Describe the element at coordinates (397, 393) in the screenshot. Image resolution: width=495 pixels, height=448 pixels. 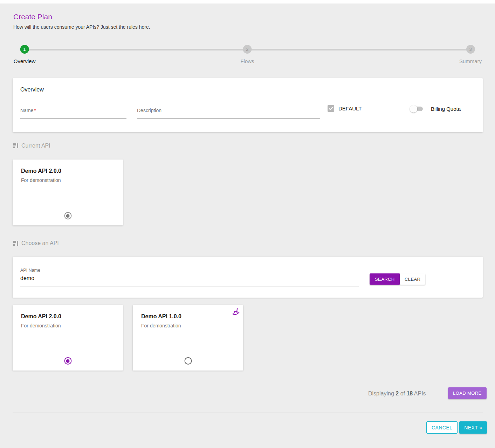
I see `results-shown: 2` at that location.